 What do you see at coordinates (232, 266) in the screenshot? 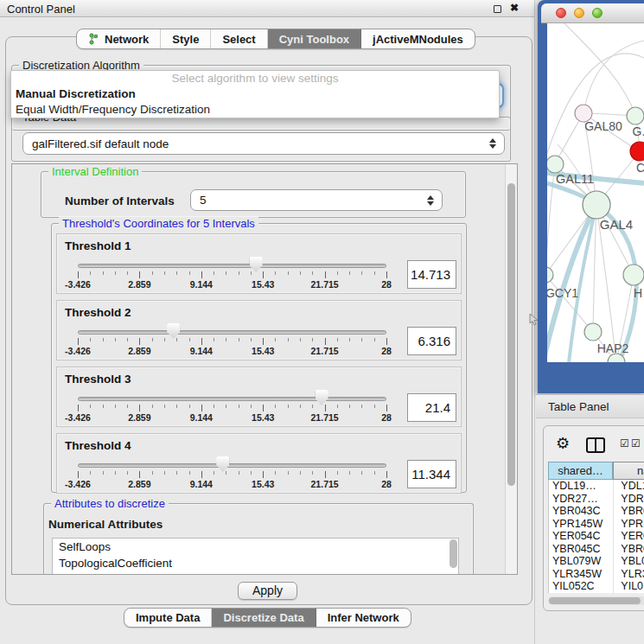
I see `threshold-1-slider-track` at bounding box center [232, 266].